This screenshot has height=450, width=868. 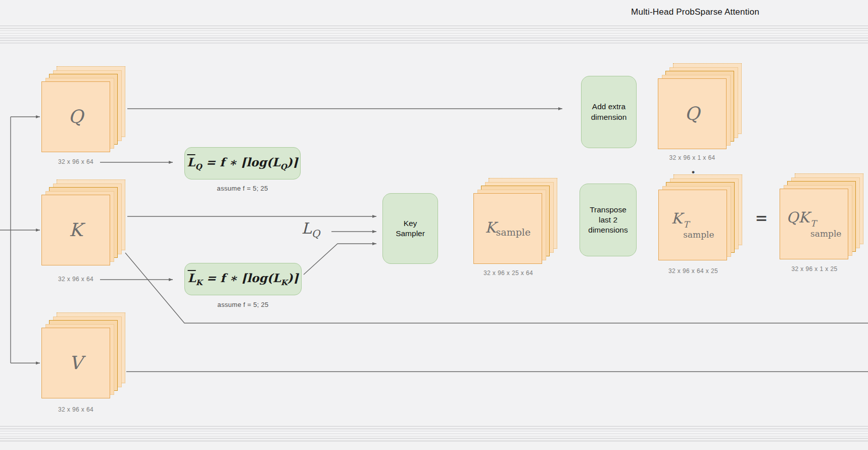 I want to click on formula-box-lk: LK = f ∗ ⌈log(LK)⌉, so click(x=243, y=279).